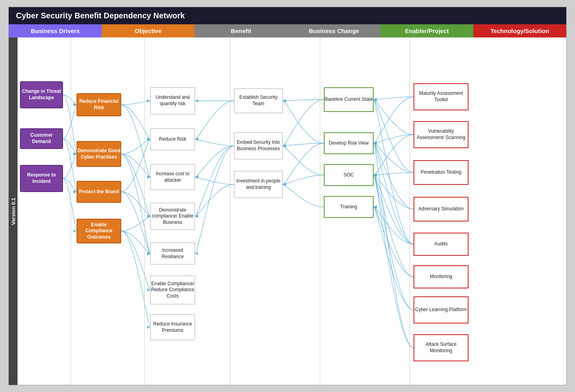 The width and height of the screenshot is (575, 392). I want to click on node-bc3: Investment in people and training, so click(258, 184).